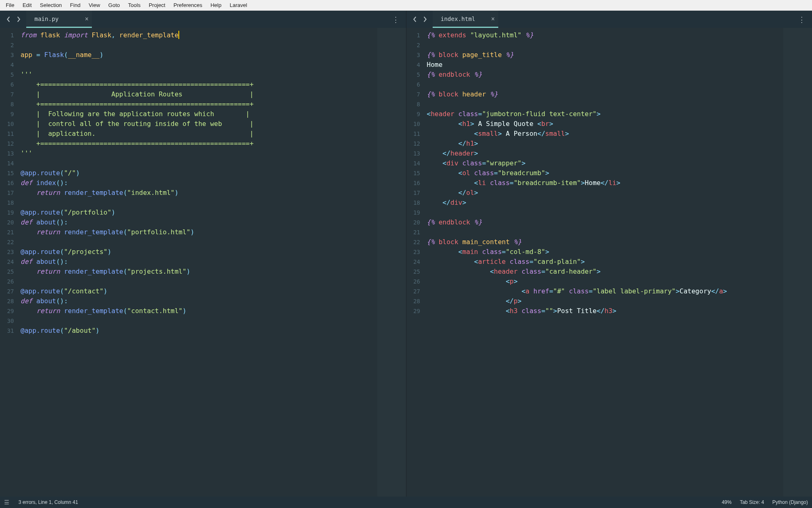 This screenshot has height=508, width=812. I want to click on tab-main-py: main.py ×, so click(59, 19).